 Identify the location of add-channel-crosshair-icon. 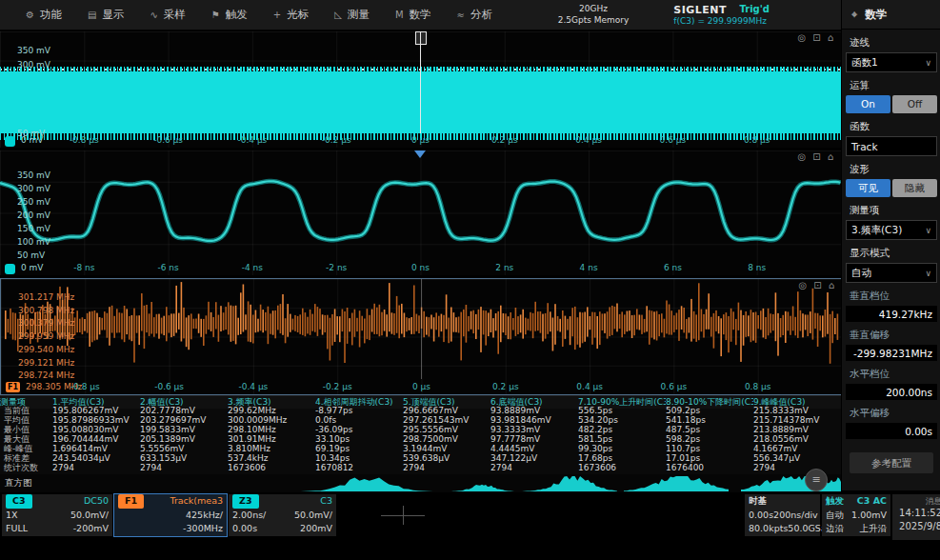
(403, 515).